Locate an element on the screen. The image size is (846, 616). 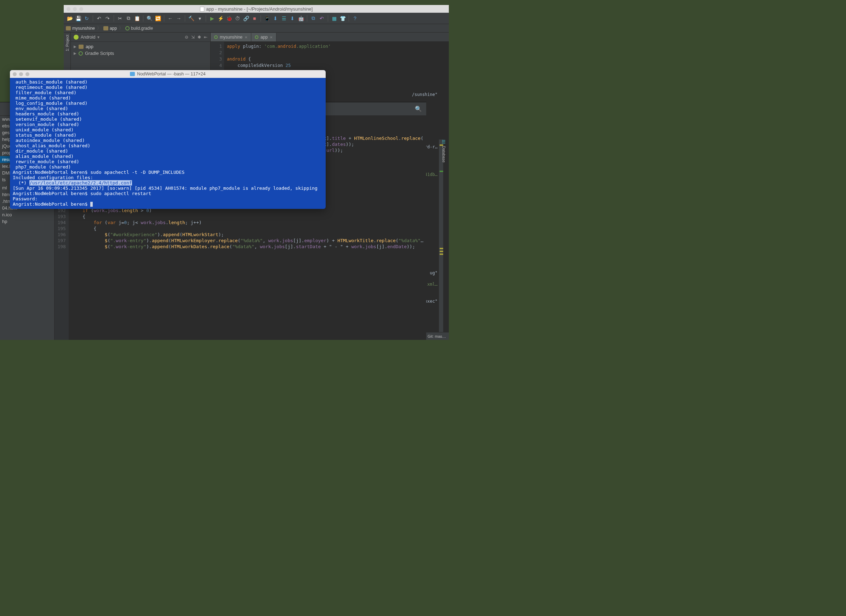
android-icon: 🤖 is located at coordinates (301, 19).